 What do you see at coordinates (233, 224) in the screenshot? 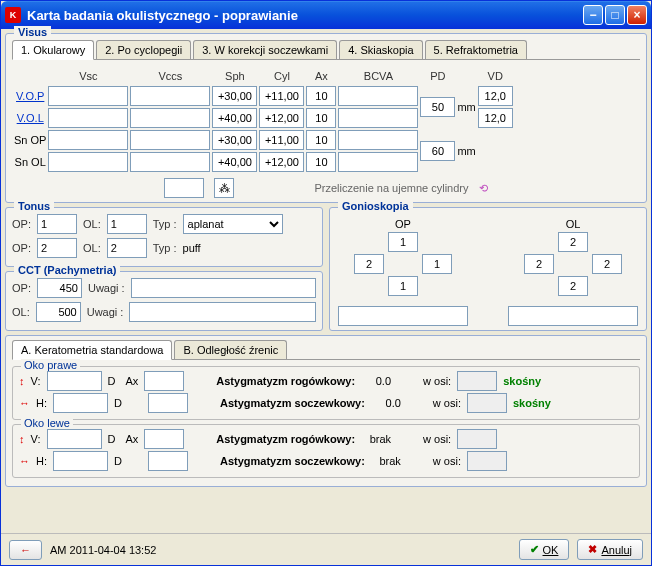
I see `tonus-typ-1: aplanat` at bounding box center [233, 224].